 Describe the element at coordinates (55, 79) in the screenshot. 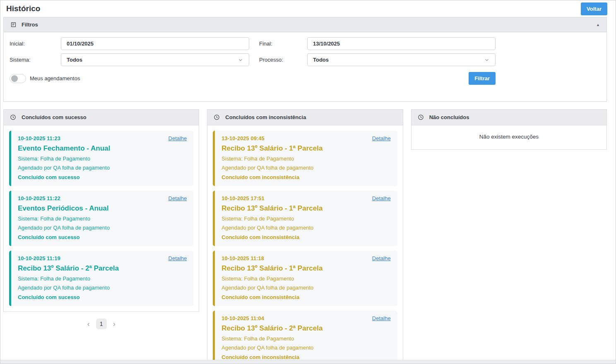

I see `meus-agendamentos-label: Meus agendamentos` at that location.